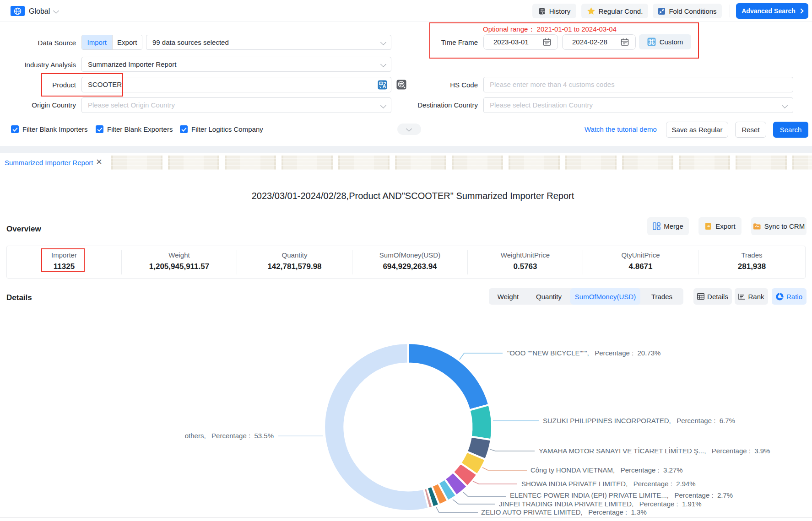 The width and height of the screenshot is (812, 521). What do you see at coordinates (601, 504) in the screenshot?
I see `svg-text:JINFEI TRADING INDIA PRIVATE L: JINFEI TRADING INDIA PRIVATE LIMITED, Pe…` at bounding box center [601, 504].